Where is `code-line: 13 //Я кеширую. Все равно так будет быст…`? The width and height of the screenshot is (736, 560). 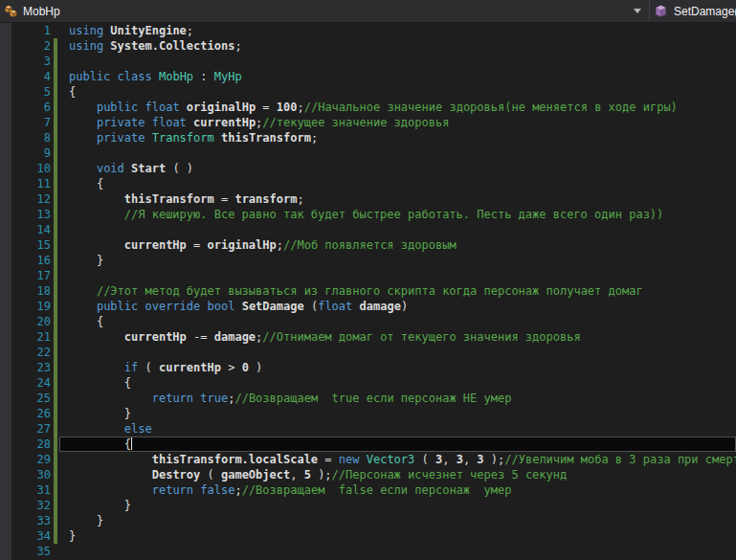 code-line: 13 //Я кеширую. Все равно так будет быст… is located at coordinates (368, 214).